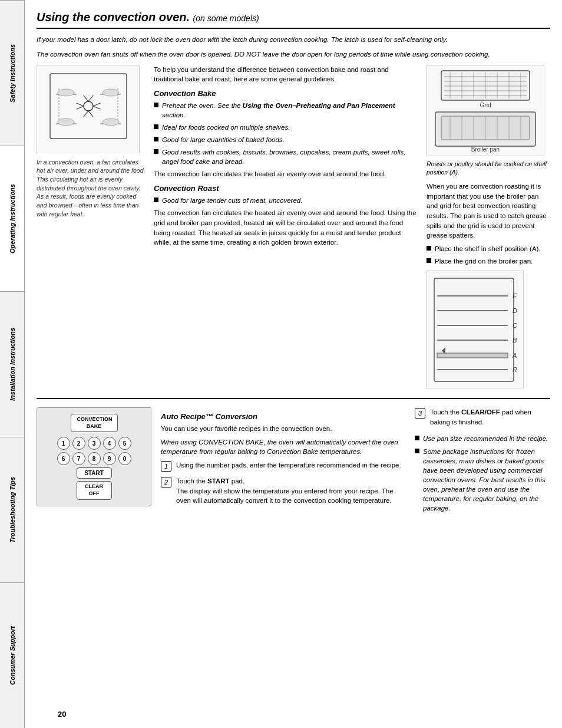 The height and width of the screenshot is (728, 562). I want to click on bake-bullet-3: Good for large quantities of baked foods…, so click(286, 140).